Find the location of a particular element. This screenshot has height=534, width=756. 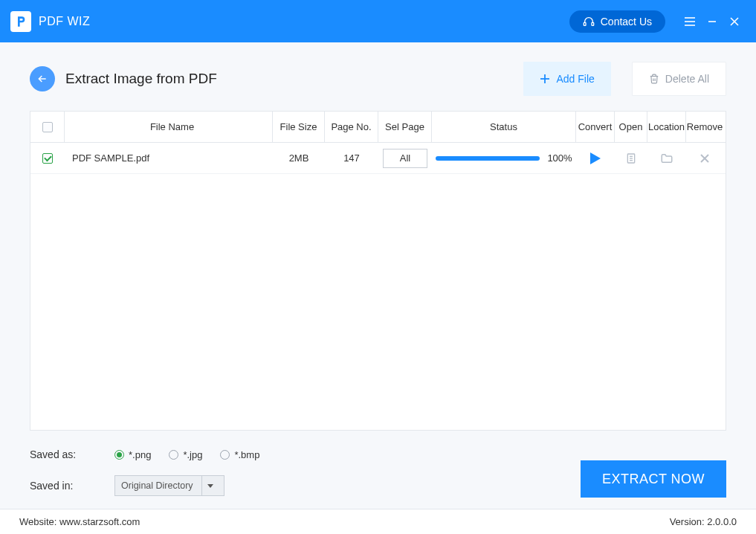

version-info: Version: 2.0.0.0 is located at coordinates (703, 522).